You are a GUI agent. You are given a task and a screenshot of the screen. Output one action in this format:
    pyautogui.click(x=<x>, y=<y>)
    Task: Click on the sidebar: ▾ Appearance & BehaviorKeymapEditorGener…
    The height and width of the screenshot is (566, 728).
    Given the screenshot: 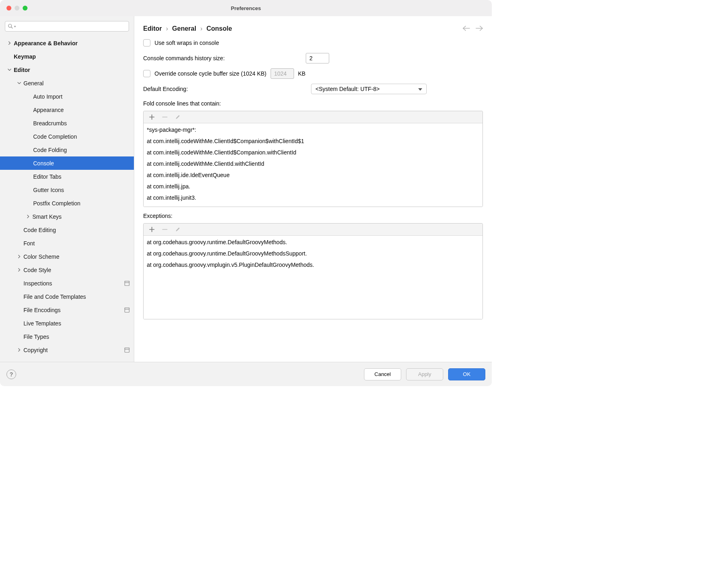 What is the action you would take?
    pyautogui.click(x=67, y=189)
    